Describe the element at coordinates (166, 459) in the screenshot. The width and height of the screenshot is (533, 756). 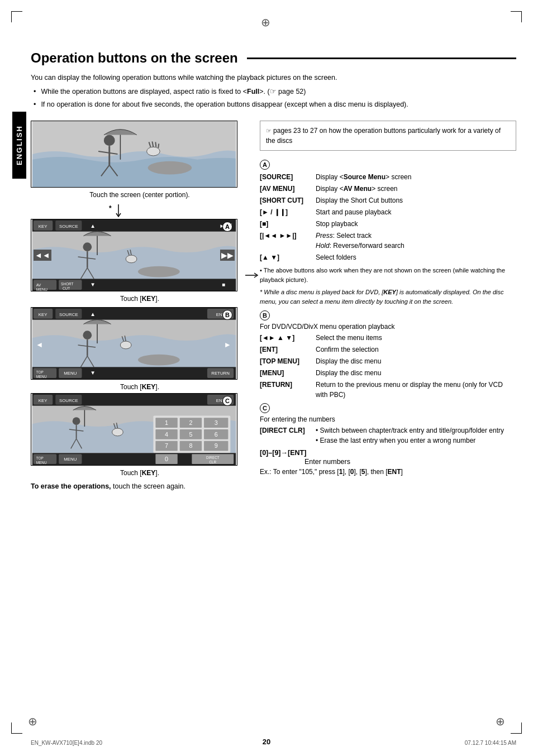
I see `svg-text: 0` at that location.